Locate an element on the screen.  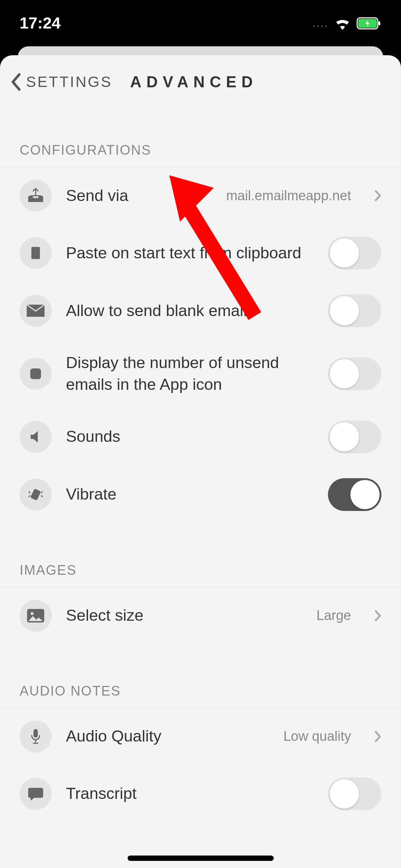
nav-header: SETTINGS ADVANCED is located at coordinates (200, 79).